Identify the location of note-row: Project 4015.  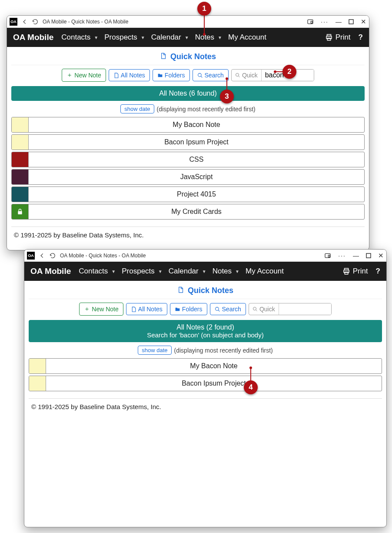
(188, 194).